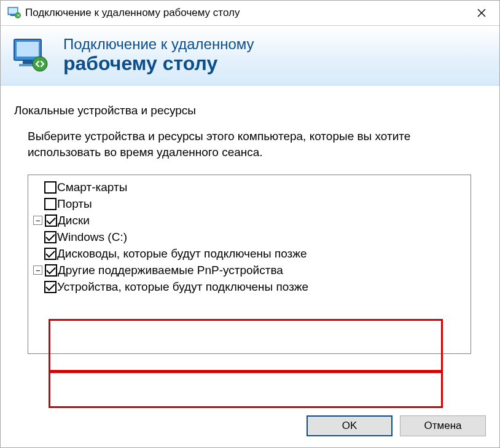 The height and width of the screenshot is (448, 500). Describe the element at coordinates (183, 286) in the screenshot. I see `label-later-devices: Устройства, которые будут подключены поз…` at that location.